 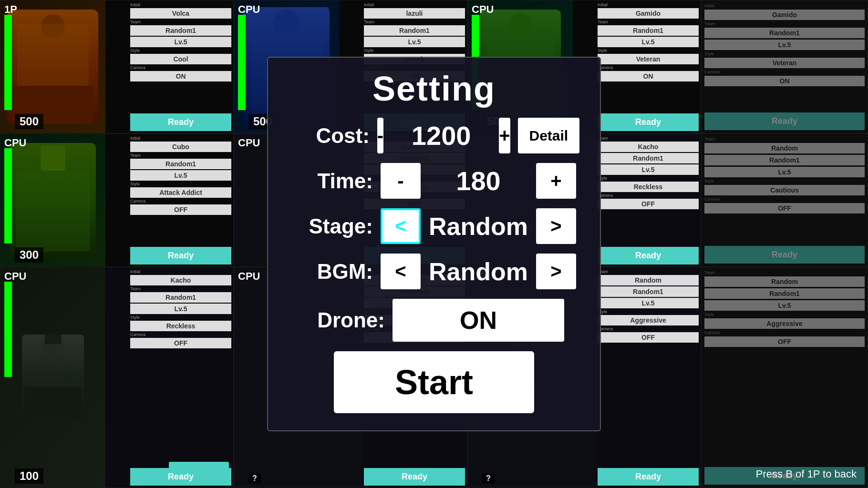 I want to click on right-top-panel: Initial Gamido Team Random1 Lv.5 Style V…, so click(x=785, y=67).